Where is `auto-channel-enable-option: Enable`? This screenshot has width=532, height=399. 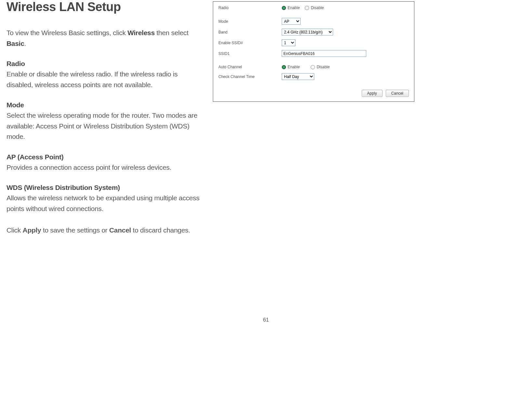
auto-channel-enable-option: Enable is located at coordinates (291, 67).